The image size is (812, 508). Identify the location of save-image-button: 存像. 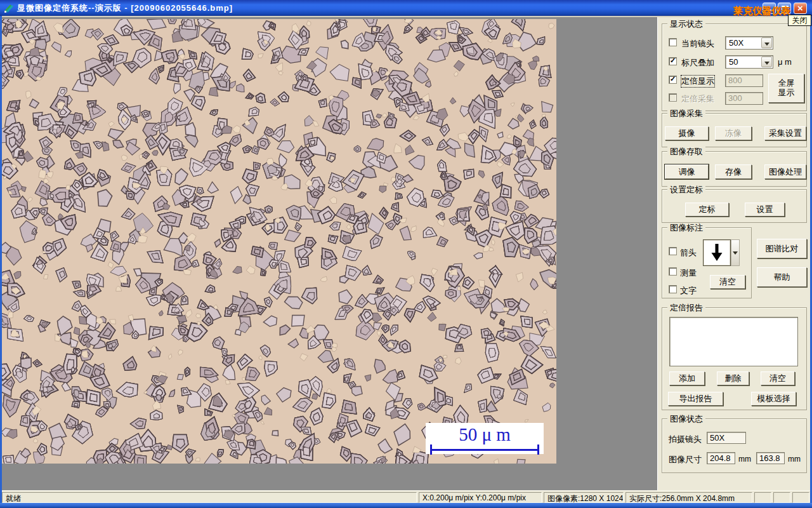
(733, 171).